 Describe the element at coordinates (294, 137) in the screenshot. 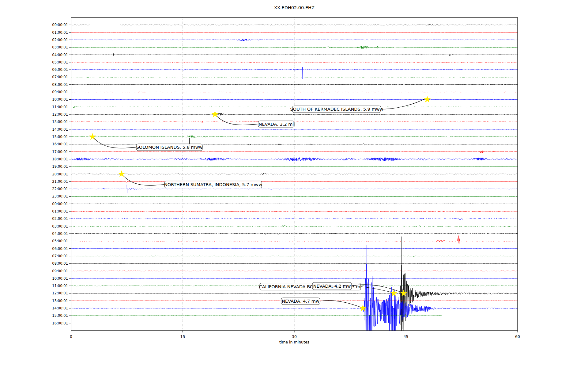

I see `trace-row-15-15:00:01` at that location.